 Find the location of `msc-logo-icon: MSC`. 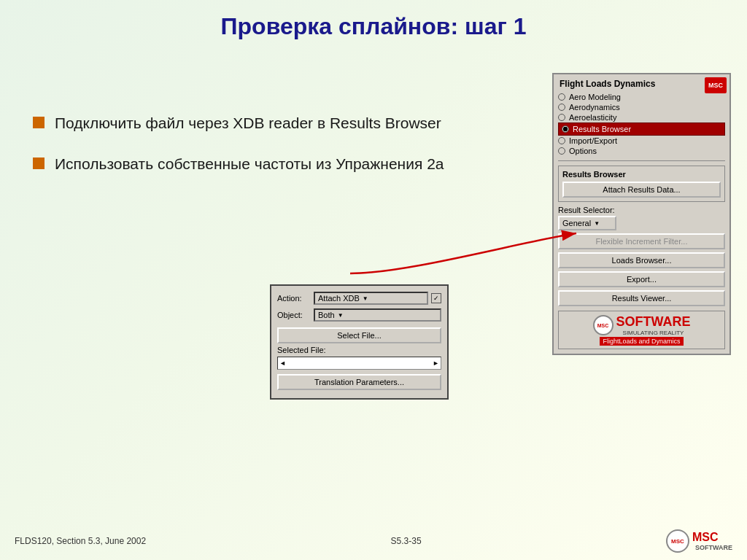

msc-logo-icon: MSC is located at coordinates (716, 85).